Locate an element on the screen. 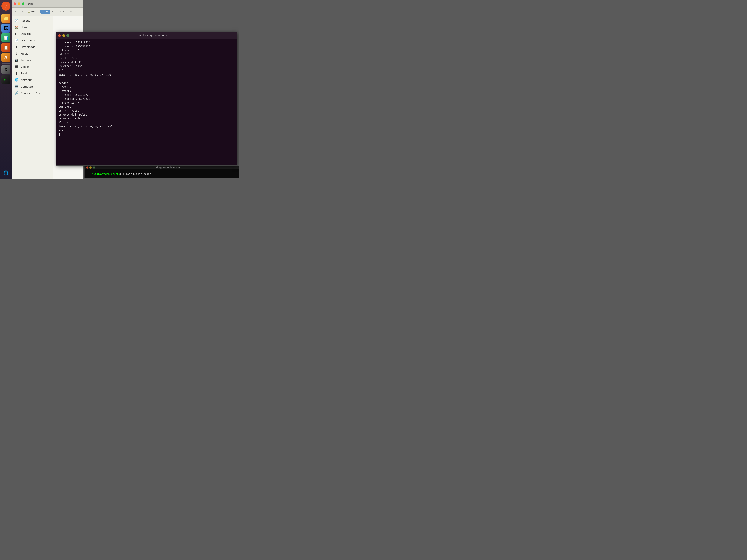  breadcrumb-src2: src is located at coordinates (71, 11).